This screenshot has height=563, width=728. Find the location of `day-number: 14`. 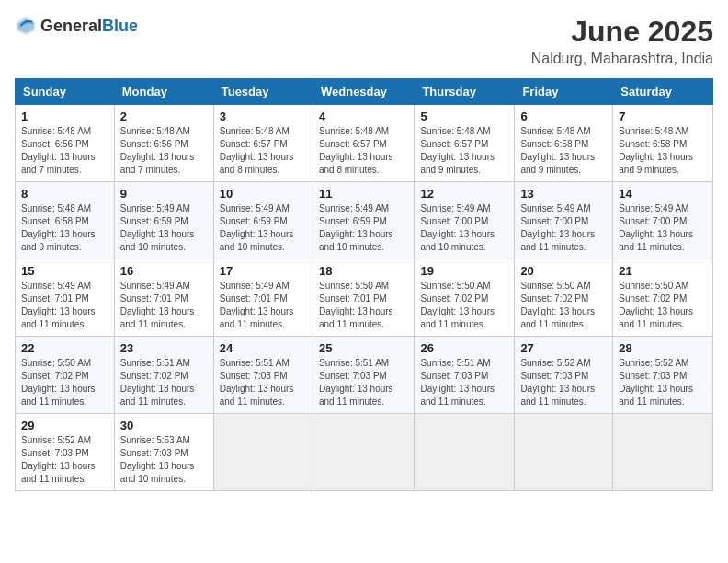

day-number: 14 is located at coordinates (663, 193).